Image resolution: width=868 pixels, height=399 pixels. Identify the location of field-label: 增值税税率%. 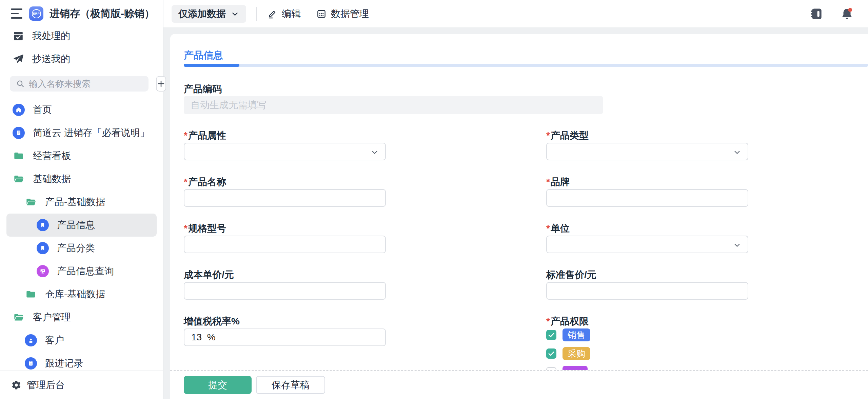
(285, 320).